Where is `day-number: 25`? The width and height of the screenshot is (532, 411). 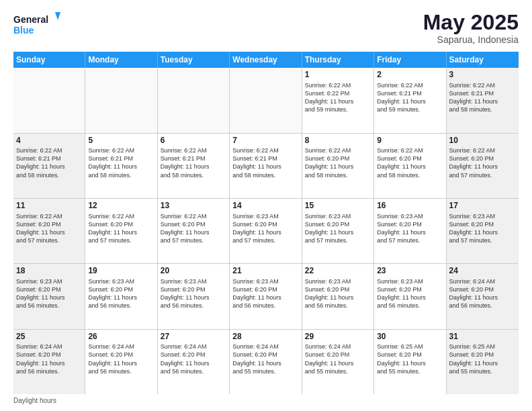
day-number: 25 is located at coordinates (49, 337).